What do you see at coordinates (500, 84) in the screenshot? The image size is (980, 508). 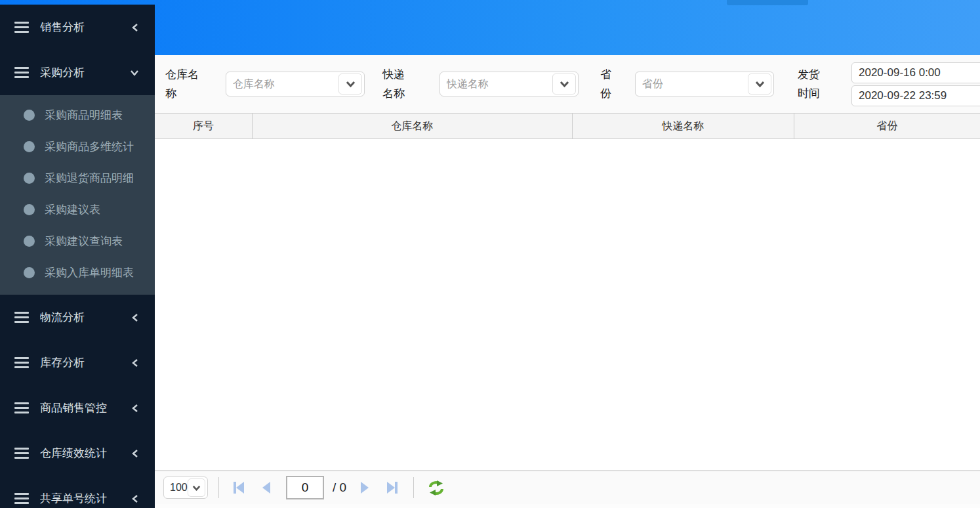 I see `courier-name-placeholder: 快递名称` at bounding box center [500, 84].